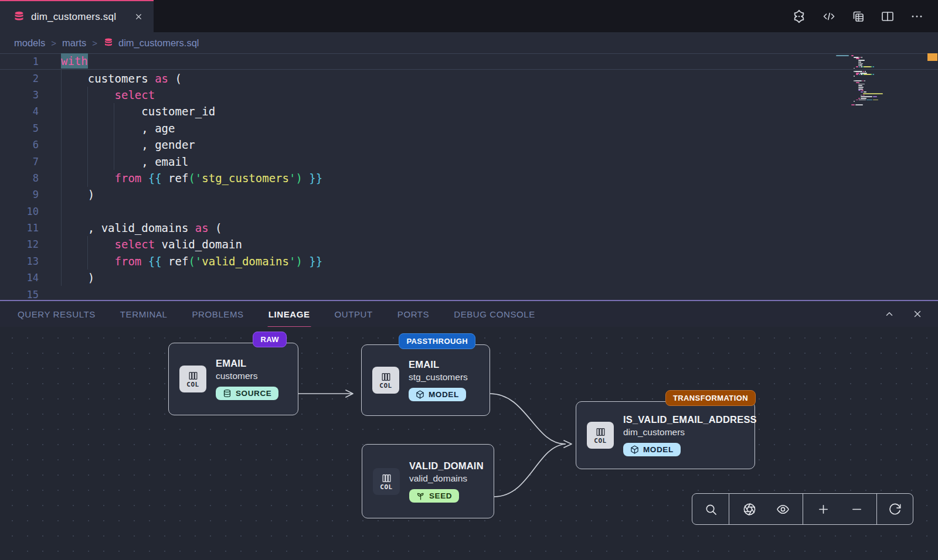 The image size is (938, 560). Describe the element at coordinates (690, 432) in the screenshot. I see `node-model-name: dim_customers` at that location.